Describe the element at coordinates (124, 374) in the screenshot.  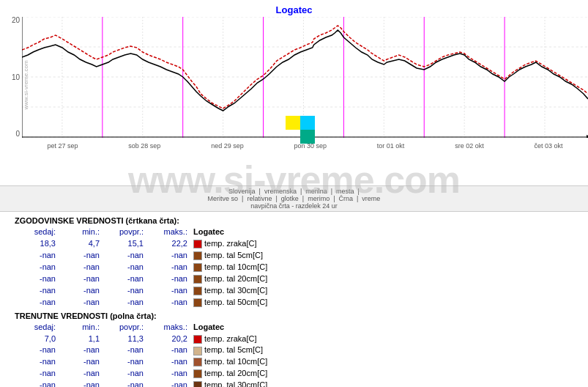
I see `curr-r3-povpr: -nan` at that location.